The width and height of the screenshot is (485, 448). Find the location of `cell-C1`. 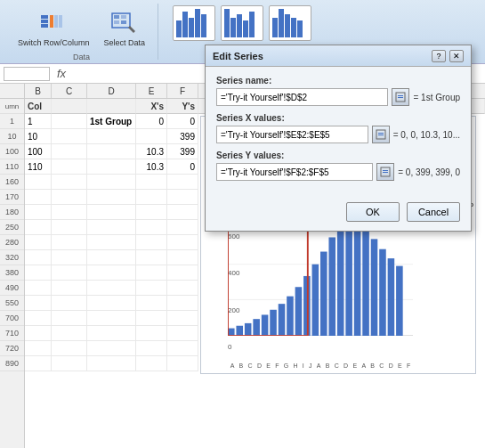

cell-C1 is located at coordinates (69, 121).